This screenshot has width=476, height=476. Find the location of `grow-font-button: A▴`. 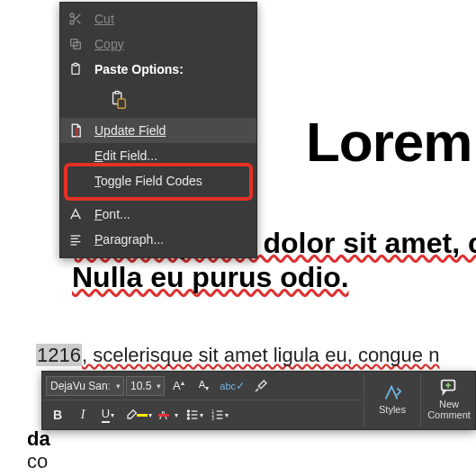

grow-font-button: A▴ is located at coordinates (178, 386).